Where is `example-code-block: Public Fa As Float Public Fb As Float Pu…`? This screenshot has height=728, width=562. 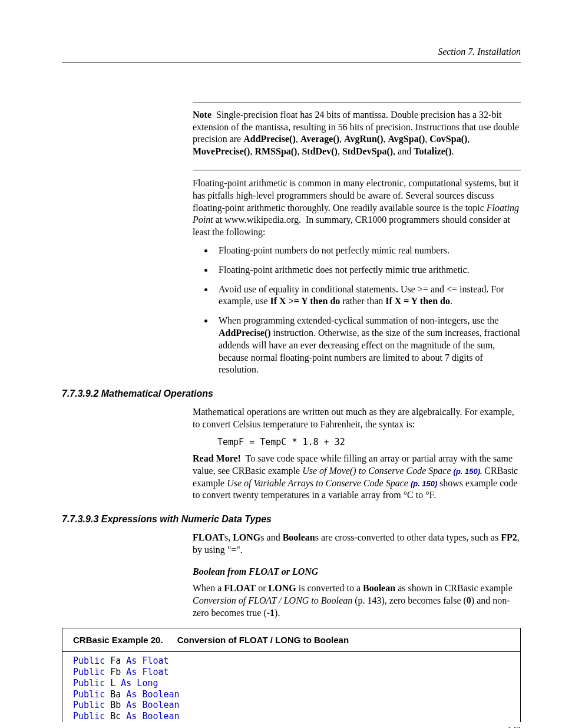
example-code-block: Public Fa As Float Public Fb As Float Pu… is located at coordinates (291, 687).